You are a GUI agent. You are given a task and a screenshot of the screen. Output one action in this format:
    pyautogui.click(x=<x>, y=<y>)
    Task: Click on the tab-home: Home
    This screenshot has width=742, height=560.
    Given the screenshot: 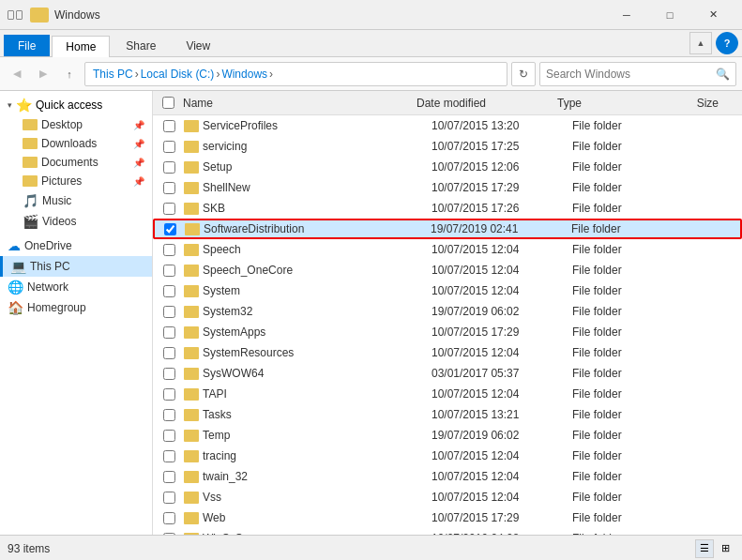 What is the action you would take?
    pyautogui.click(x=81, y=47)
    